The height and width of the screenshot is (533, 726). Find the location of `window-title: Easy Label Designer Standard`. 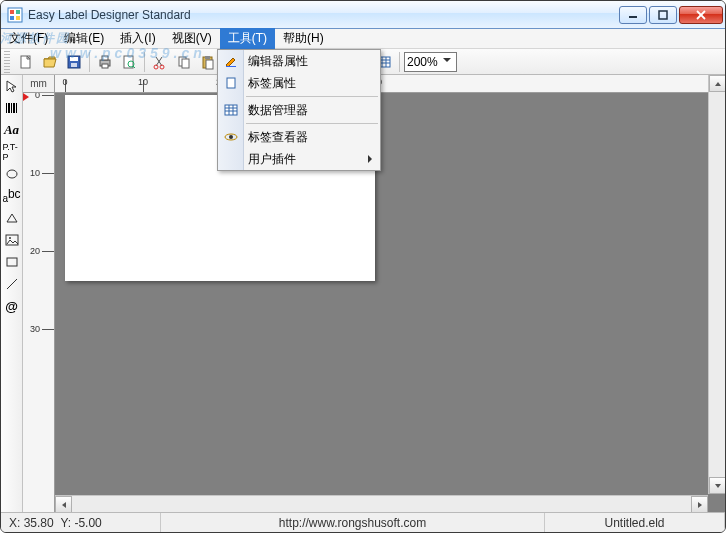

window-title: Easy Label Designer Standard is located at coordinates (324, 15).